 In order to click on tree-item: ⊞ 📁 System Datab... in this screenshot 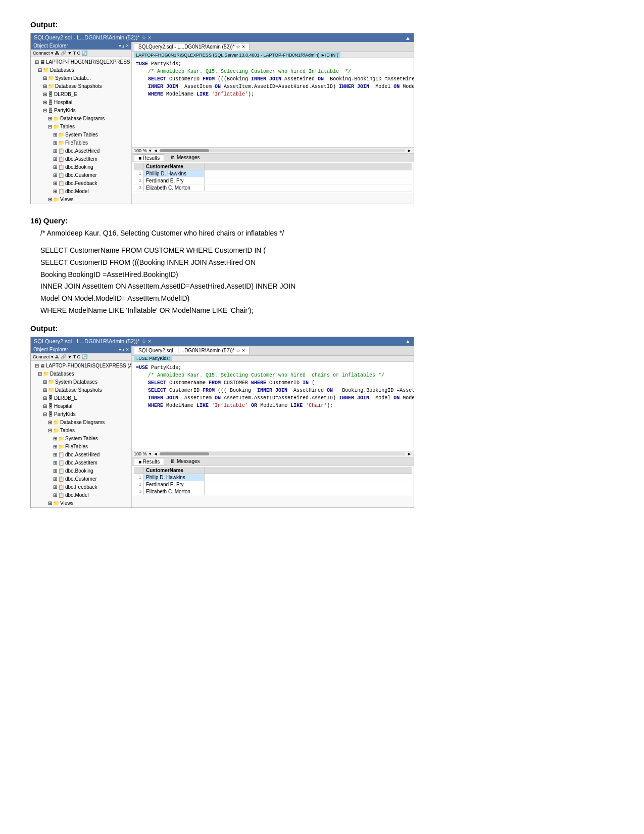, I will do `click(86, 78)`.